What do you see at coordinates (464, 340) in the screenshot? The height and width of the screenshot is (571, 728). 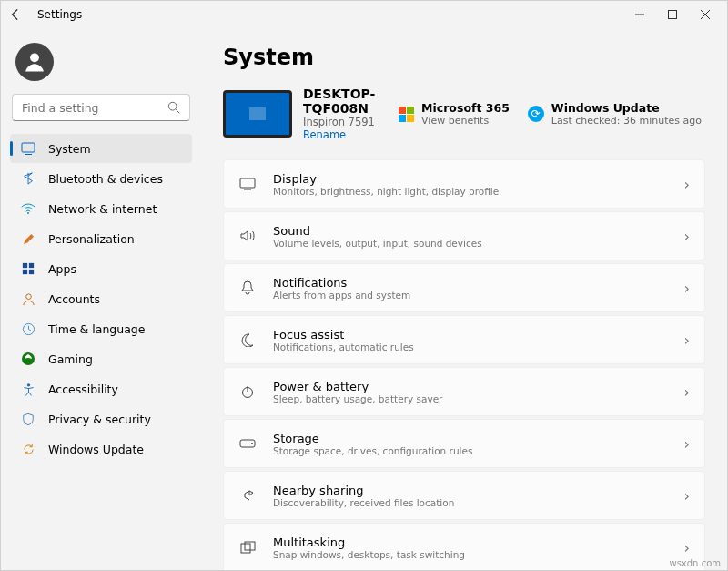 I see `item-focus-assist: Focus assistNotifications, automatic rul…` at bounding box center [464, 340].